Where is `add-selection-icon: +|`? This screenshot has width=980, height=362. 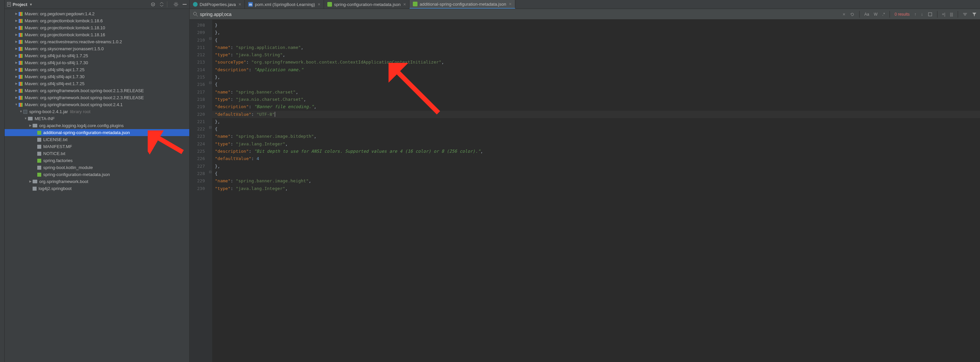
add-selection-icon: +| is located at coordinates (943, 14).